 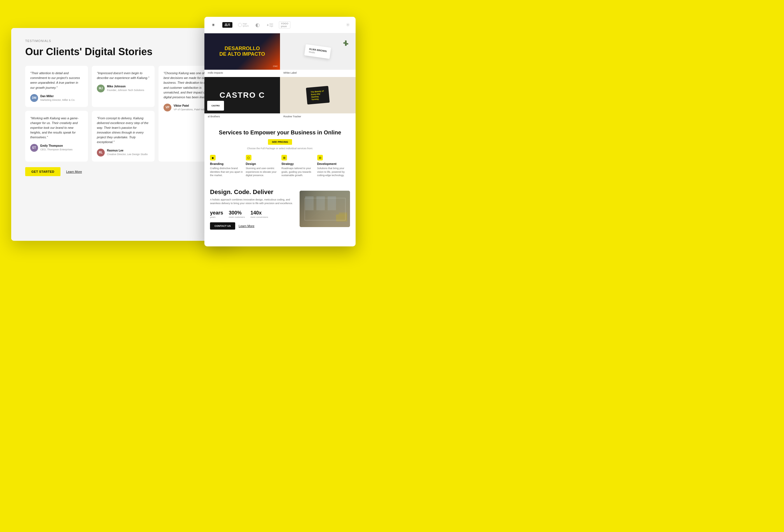 What do you see at coordinates (318, 99) in the screenshot?
I see `portfolio-item-4: The Beauty of Every-day Starting Turning…` at bounding box center [318, 99].